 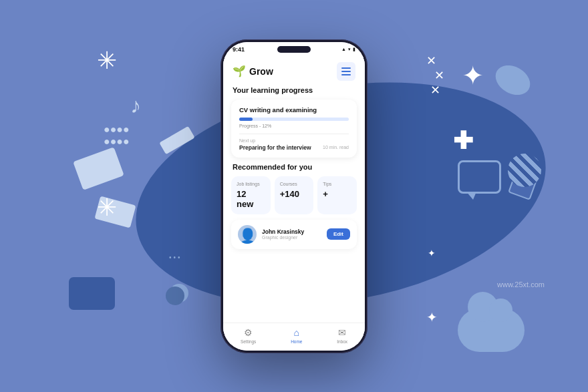 I want to click on progress-section-title: Your learning progress, so click(x=294, y=93).